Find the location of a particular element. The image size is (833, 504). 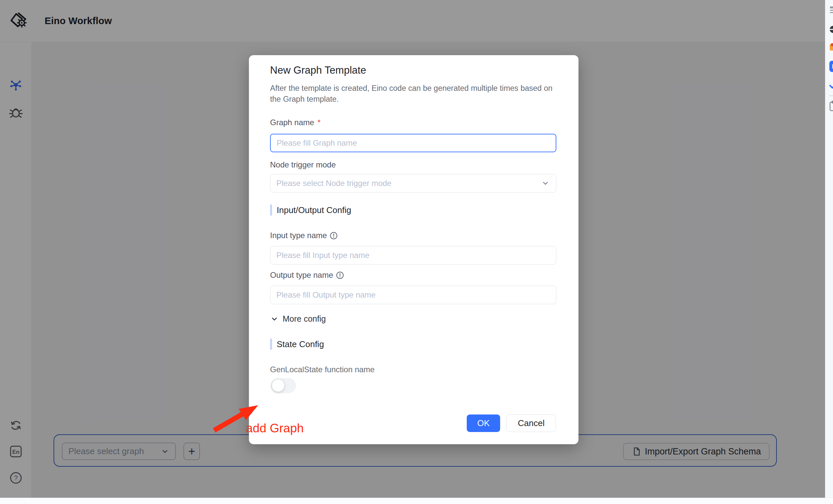

input-type-name-label: Input type name is located at coordinates (304, 235).